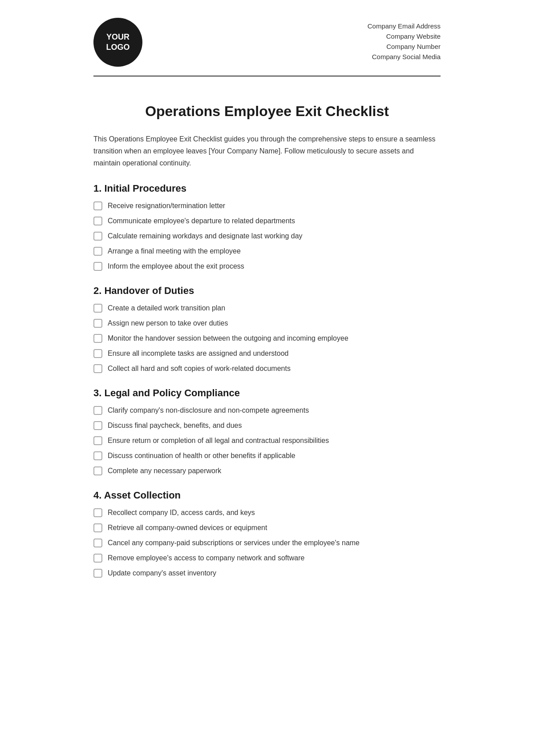  What do you see at coordinates (267, 338) in the screenshot?
I see `checklist-2: Create a detailed work transition planAs…` at bounding box center [267, 338].